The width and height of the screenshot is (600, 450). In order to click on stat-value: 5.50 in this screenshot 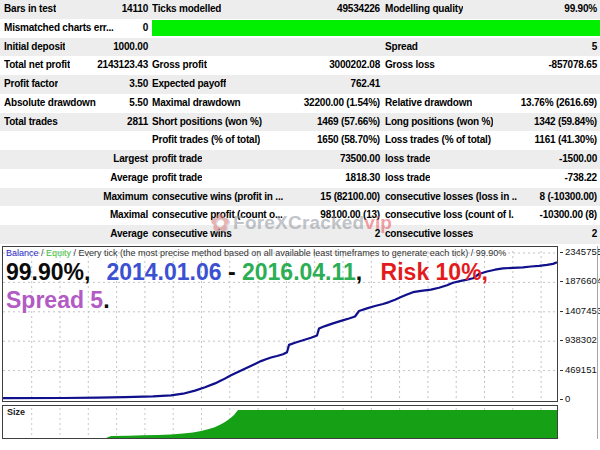, I will do `click(74, 104)`.